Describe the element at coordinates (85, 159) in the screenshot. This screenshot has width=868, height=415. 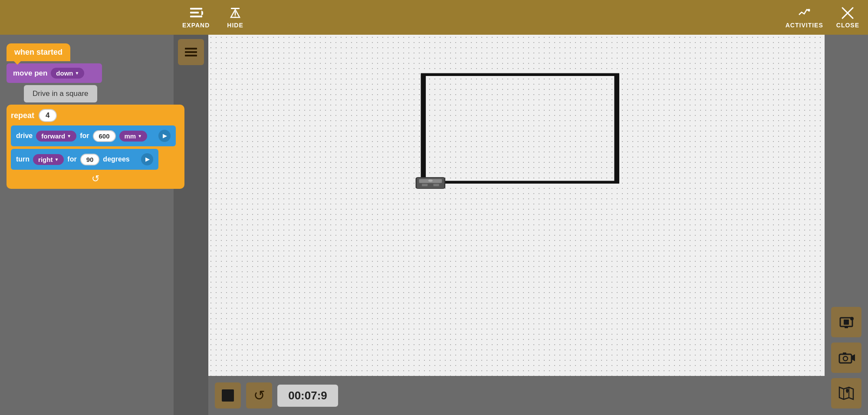
I see `turn-block: turn right ▼ for 90 degrees ▶` at that location.